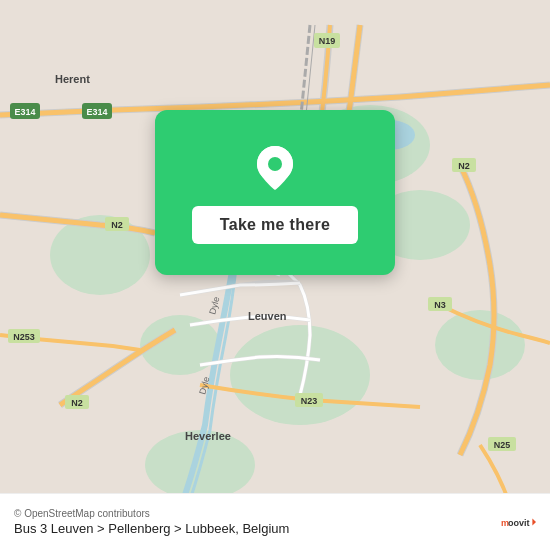  I want to click on location-pin-icon, so click(275, 168).